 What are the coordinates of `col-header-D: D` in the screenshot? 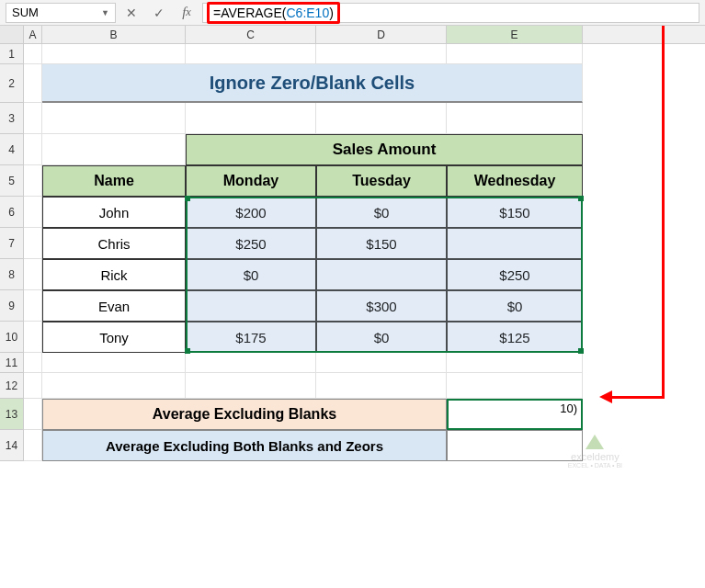 It's located at (381, 35).